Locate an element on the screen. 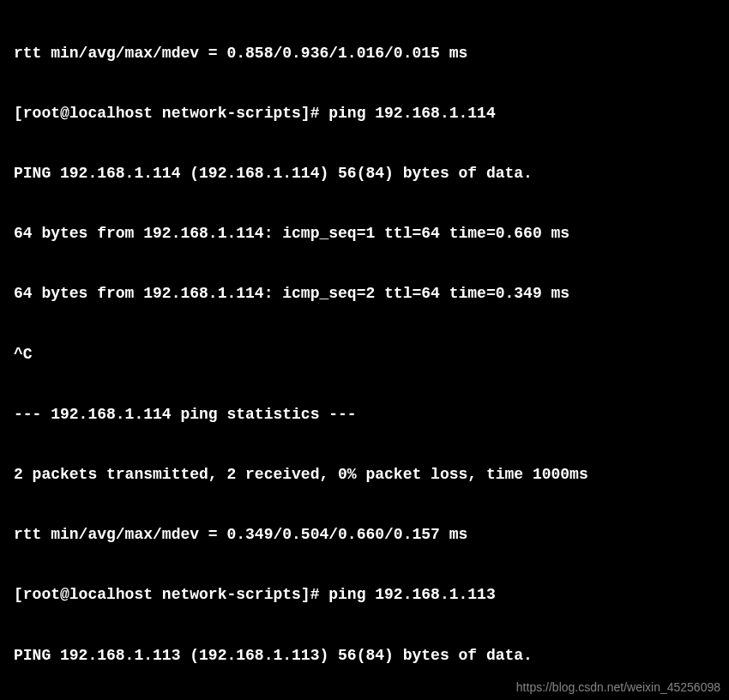 The width and height of the screenshot is (729, 700). watermark-text: https://blog.csdn.net/weixin_45256098 is located at coordinates (618, 687).